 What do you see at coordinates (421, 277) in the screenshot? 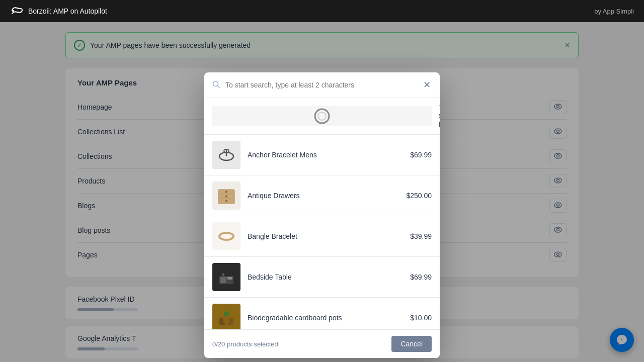
I see `product-price-bedside: $69.99` at bounding box center [421, 277].